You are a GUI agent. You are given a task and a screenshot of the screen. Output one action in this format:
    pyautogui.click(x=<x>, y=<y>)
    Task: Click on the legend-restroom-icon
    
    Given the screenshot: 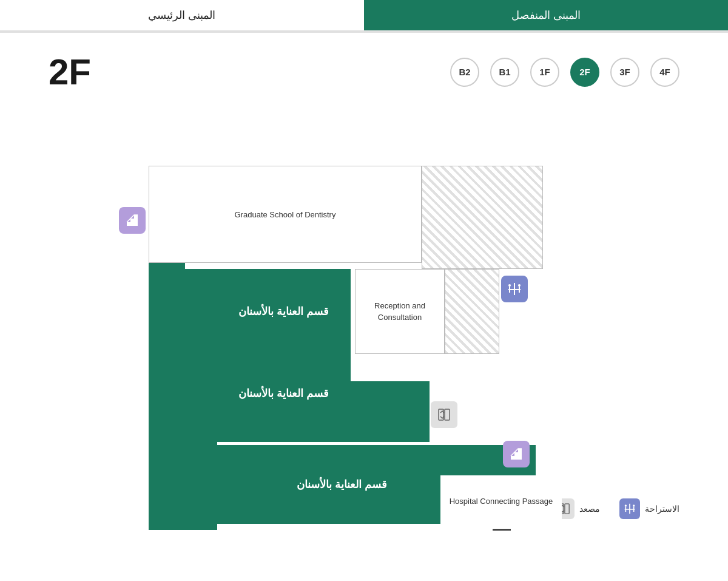 What is the action you would take?
    pyautogui.click(x=630, y=509)
    